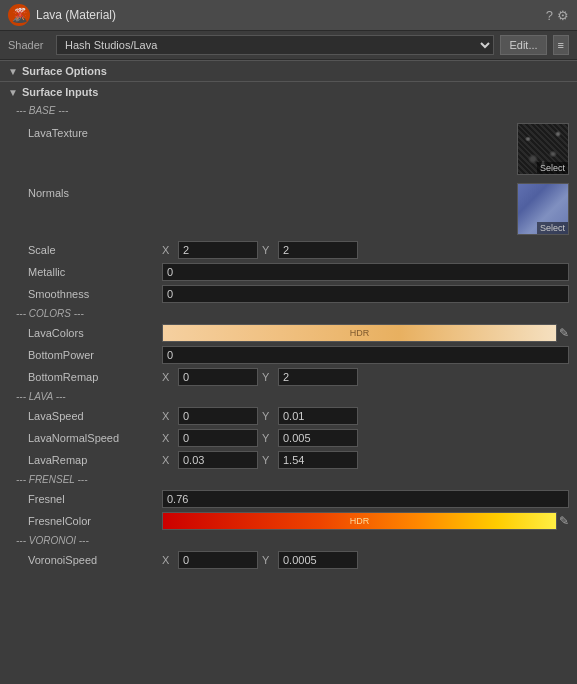 The image size is (577, 684). I want to click on lava-colors-swatch-container: HDR ✎, so click(366, 333).